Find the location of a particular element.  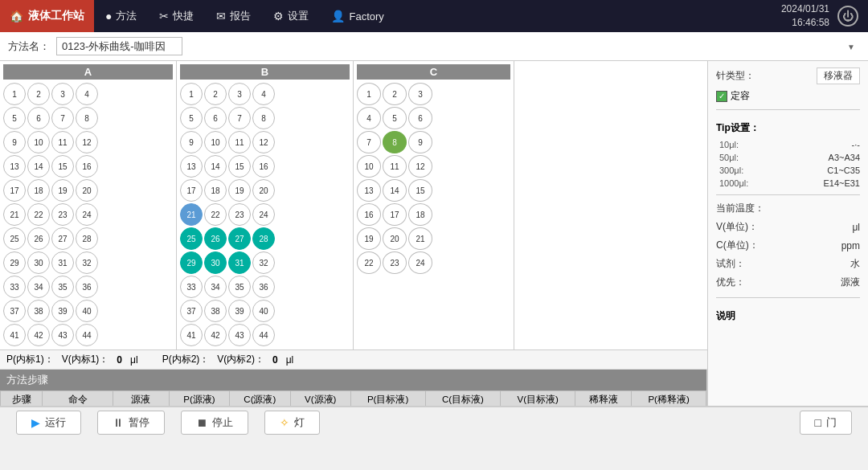

plate-a-cell-34: 34 is located at coordinates (39, 287).